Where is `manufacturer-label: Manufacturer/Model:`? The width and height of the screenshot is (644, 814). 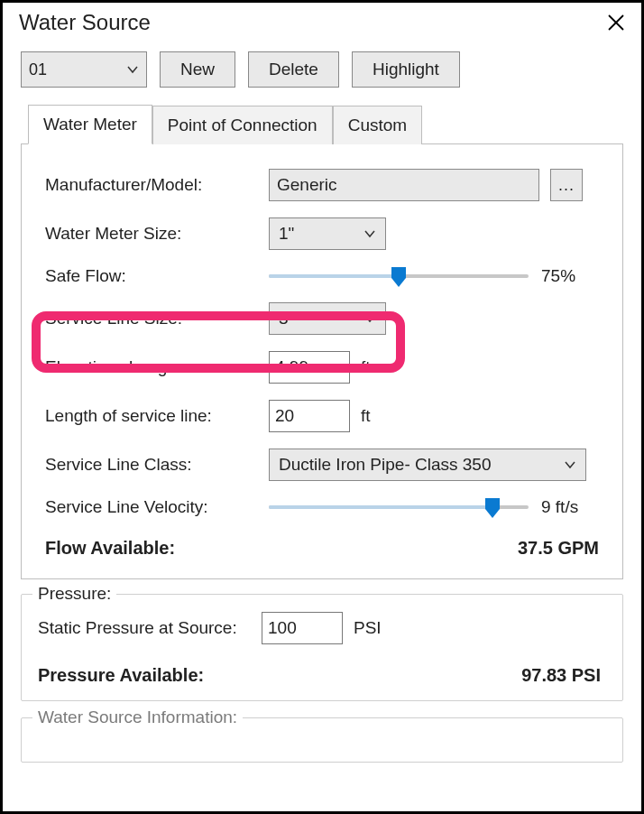 manufacturer-label: Manufacturer/Model: is located at coordinates (157, 185).